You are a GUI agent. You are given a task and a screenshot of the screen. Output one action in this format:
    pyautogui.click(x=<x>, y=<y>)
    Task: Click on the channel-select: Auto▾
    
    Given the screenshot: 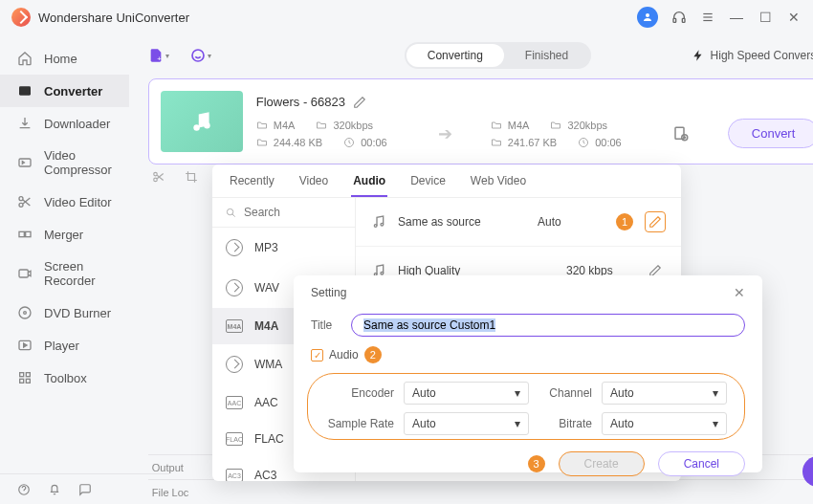 What is the action you would take?
    pyautogui.click(x=664, y=393)
    